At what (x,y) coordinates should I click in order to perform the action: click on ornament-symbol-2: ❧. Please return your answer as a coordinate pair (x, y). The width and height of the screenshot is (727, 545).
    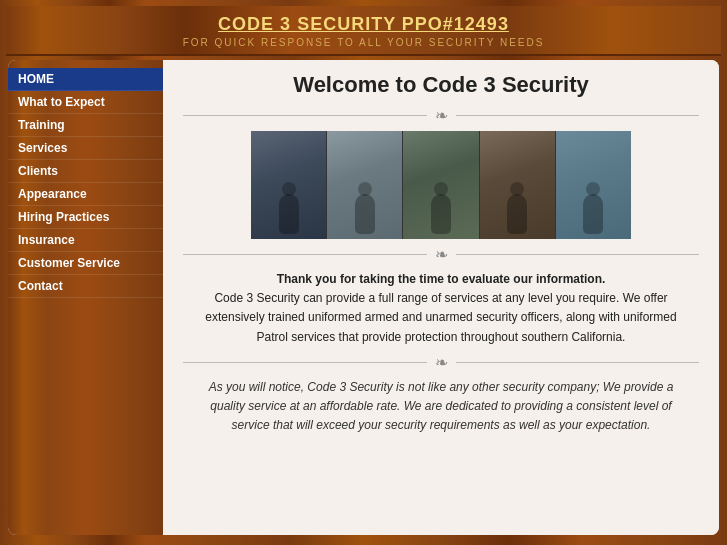
    Looking at the image, I should click on (442, 254).